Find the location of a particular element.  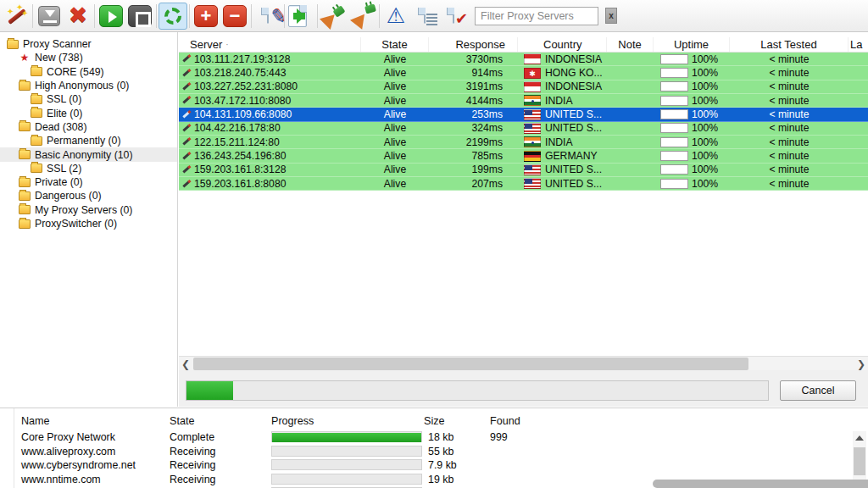

scan-progress-area: Cancel is located at coordinates (524, 388).